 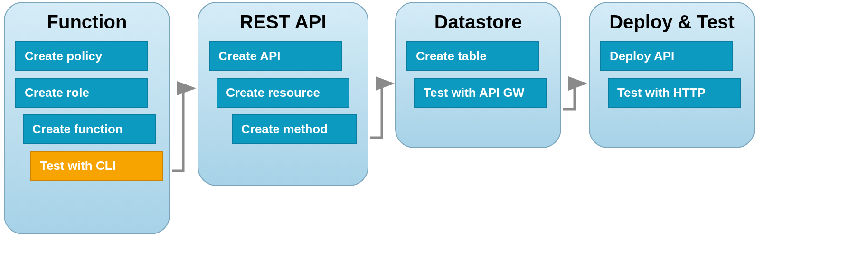 What do you see at coordinates (183, 138) in the screenshot?
I see `arrow-function-to-restapi` at bounding box center [183, 138].